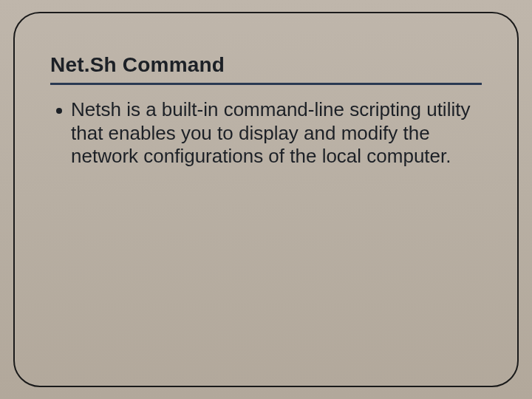  Describe the element at coordinates (276, 133) in the screenshot. I see `bullet-text: Netsh is a built-in command-line scripti…` at that location.